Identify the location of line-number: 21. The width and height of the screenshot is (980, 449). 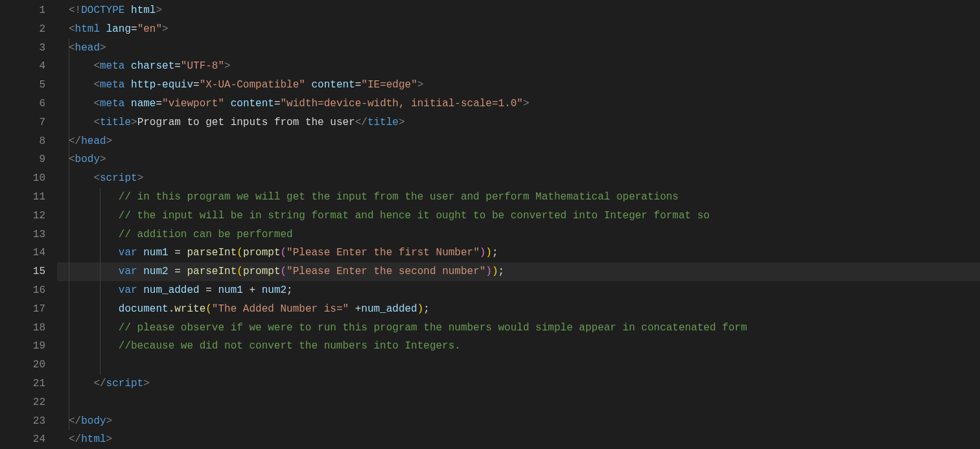
(23, 384).